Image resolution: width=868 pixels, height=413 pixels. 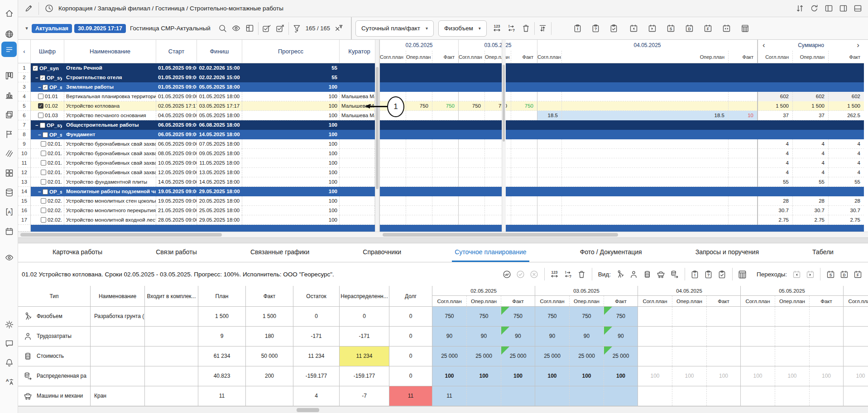 What do you see at coordinates (223, 28) in the screenshot?
I see `search-icon` at bounding box center [223, 28].